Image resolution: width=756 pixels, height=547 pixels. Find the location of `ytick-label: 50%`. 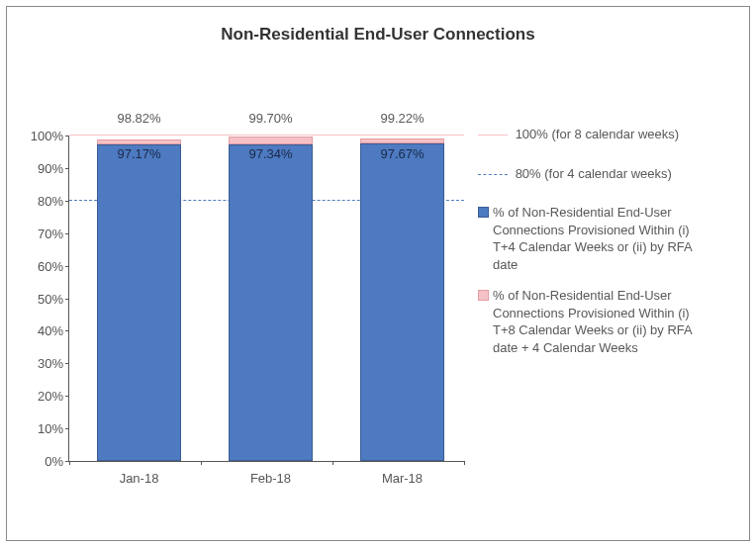

ytick-label: 50% is located at coordinates (50, 299).